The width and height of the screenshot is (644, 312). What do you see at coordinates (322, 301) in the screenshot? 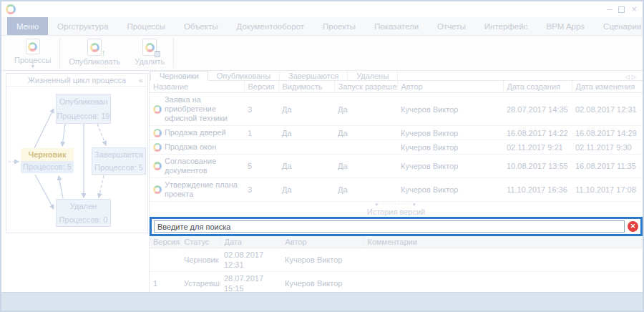
I see `status-bar` at bounding box center [322, 301].